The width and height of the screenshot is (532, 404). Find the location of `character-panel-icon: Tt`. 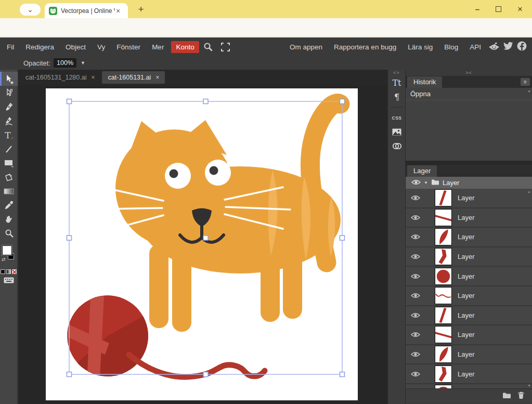

character-panel-icon: Tt is located at coordinates (397, 83).